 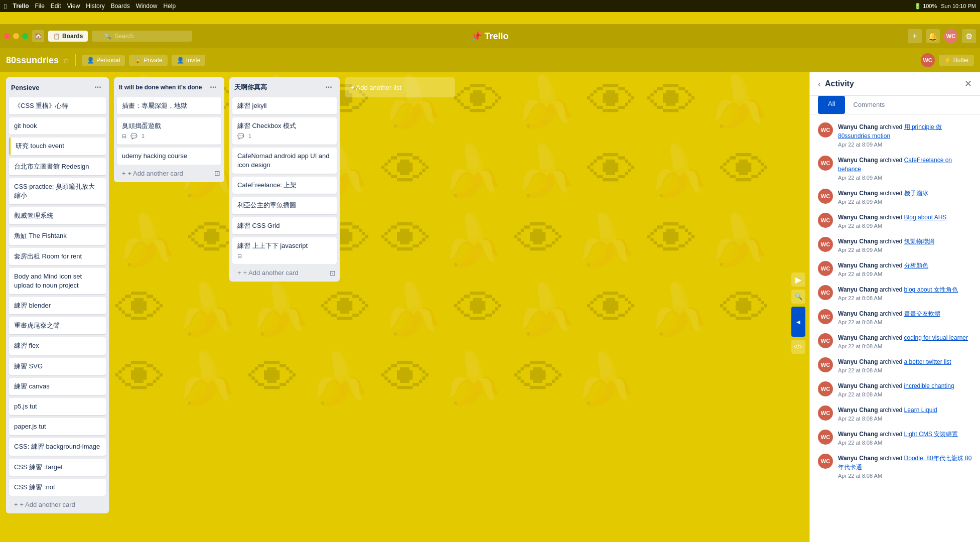 What do you see at coordinates (285, 131) in the screenshot?
I see `list-item: 練習 Checkbox 模式 💬 1` at bounding box center [285, 131].